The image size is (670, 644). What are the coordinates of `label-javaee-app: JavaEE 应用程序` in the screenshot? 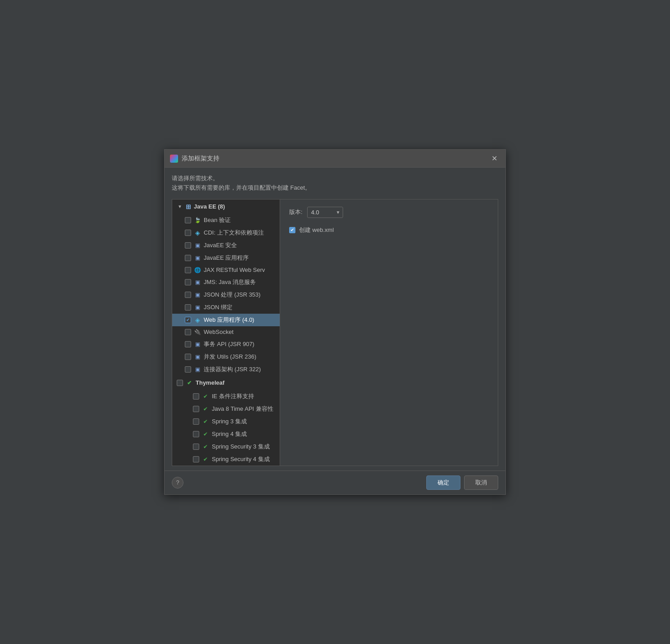 It's located at (226, 258).